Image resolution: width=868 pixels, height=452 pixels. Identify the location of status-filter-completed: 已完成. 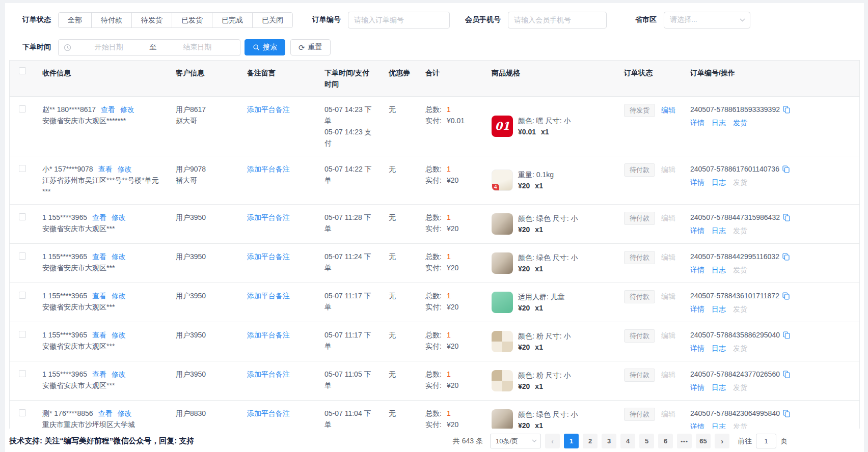
(232, 20).